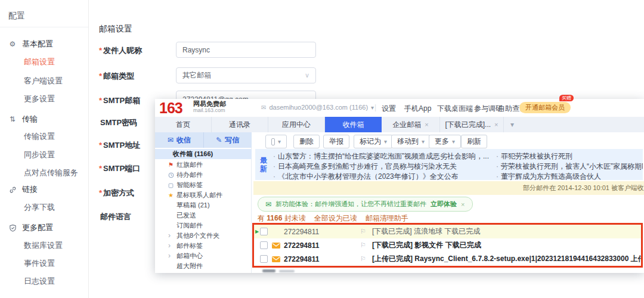 This screenshot has height=298, width=644. Describe the element at coordinates (278, 246) in the screenshot. I see `unread-envelope-icon` at that location.